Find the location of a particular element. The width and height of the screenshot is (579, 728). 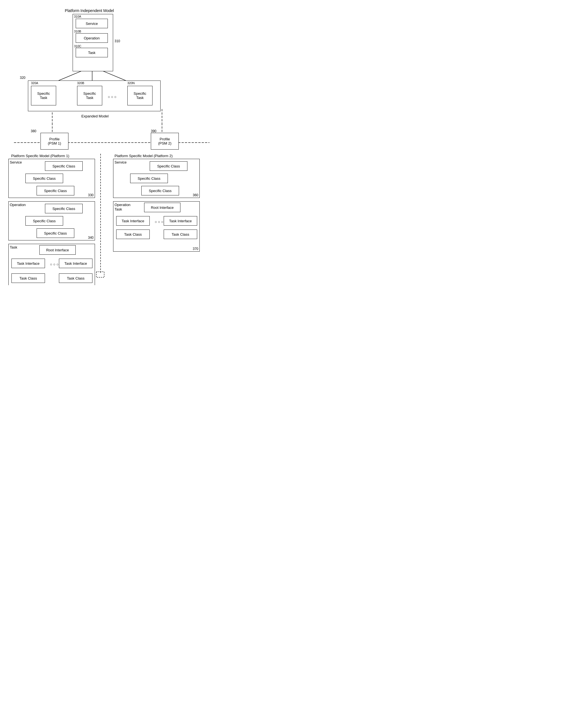

profile-psm1-box: Profile(PSM 1) is located at coordinates (55, 141).